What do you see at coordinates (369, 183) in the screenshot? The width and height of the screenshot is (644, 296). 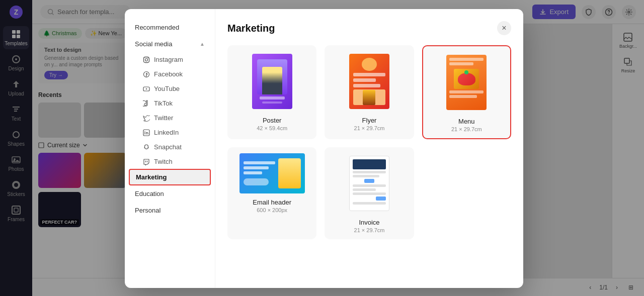 I see `invoice-preview` at bounding box center [369, 183].